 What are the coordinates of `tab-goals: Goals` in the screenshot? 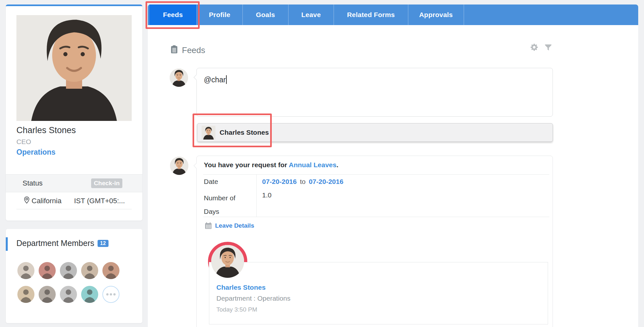 It's located at (266, 15).